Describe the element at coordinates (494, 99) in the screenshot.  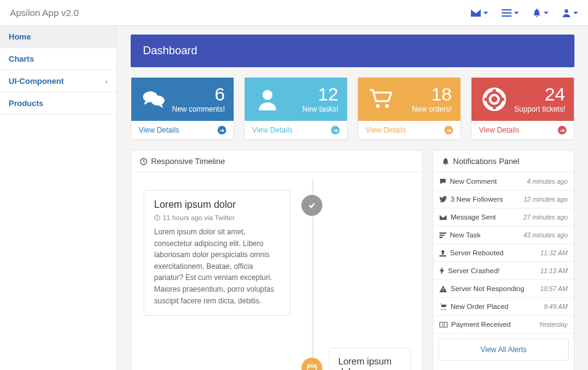
I see `lifering-icon` at that location.